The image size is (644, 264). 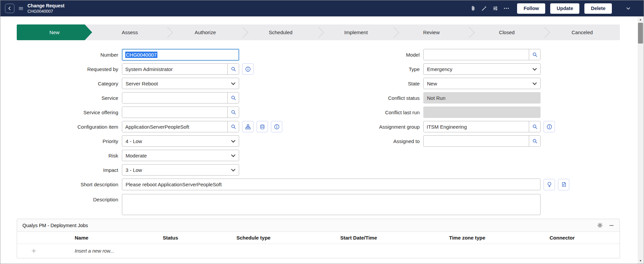 I want to click on title-block: Change Request CHG0040007, so click(x=46, y=8).